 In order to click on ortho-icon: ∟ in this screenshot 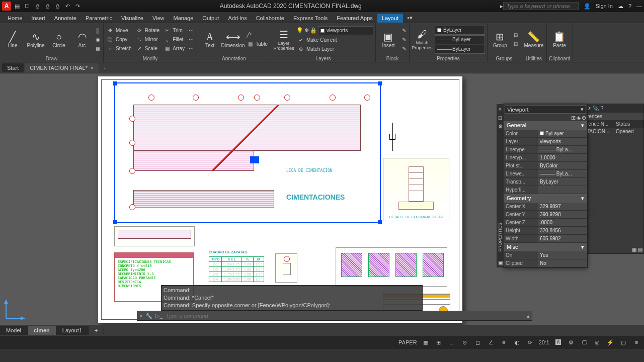, I will do `click(452, 342)`.